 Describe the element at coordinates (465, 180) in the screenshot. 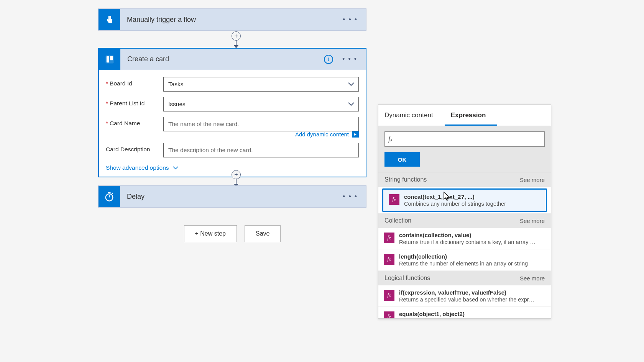

I see `function-group-header: String functionsSee more` at that location.